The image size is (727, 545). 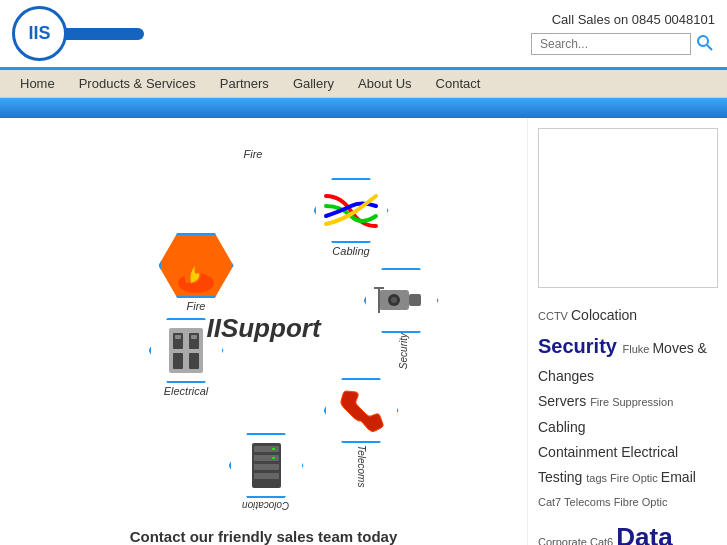 I want to click on colocation-icon, so click(x=266, y=466).